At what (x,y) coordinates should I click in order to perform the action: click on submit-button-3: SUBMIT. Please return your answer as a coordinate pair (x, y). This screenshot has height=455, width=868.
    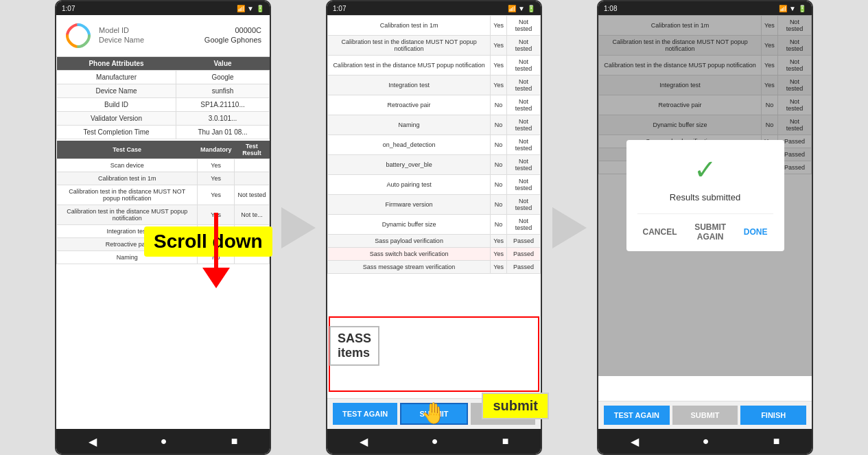
    Looking at the image, I should click on (705, 415).